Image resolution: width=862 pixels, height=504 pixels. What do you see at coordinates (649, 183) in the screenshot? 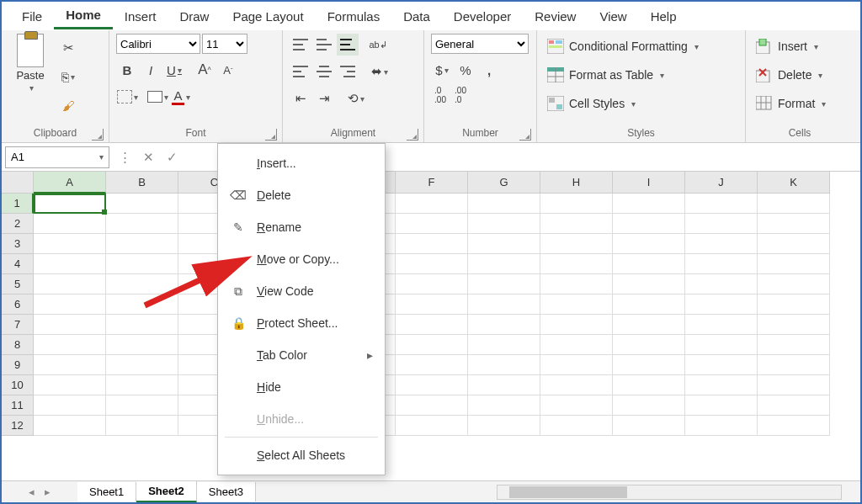
I see `col-header-I: I` at bounding box center [649, 183].